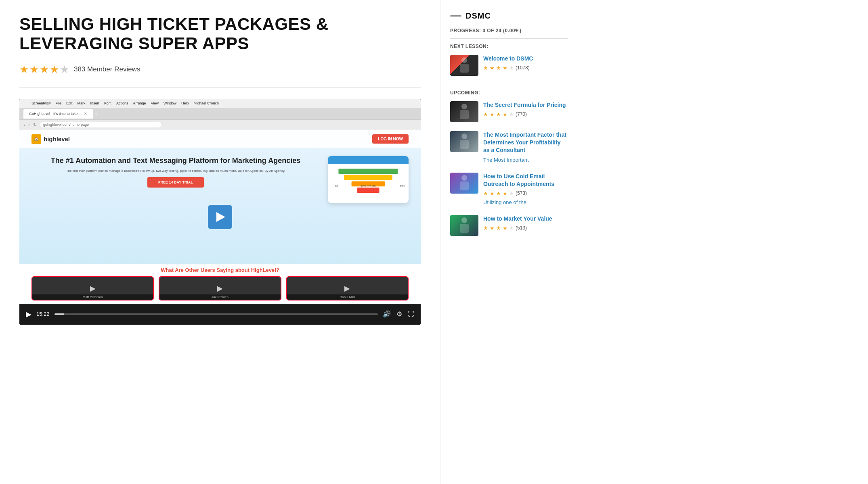 The image size is (868, 484). Describe the element at coordinates (390, 139) in the screenshot. I see `login-button: LOG IN NOW` at that location.